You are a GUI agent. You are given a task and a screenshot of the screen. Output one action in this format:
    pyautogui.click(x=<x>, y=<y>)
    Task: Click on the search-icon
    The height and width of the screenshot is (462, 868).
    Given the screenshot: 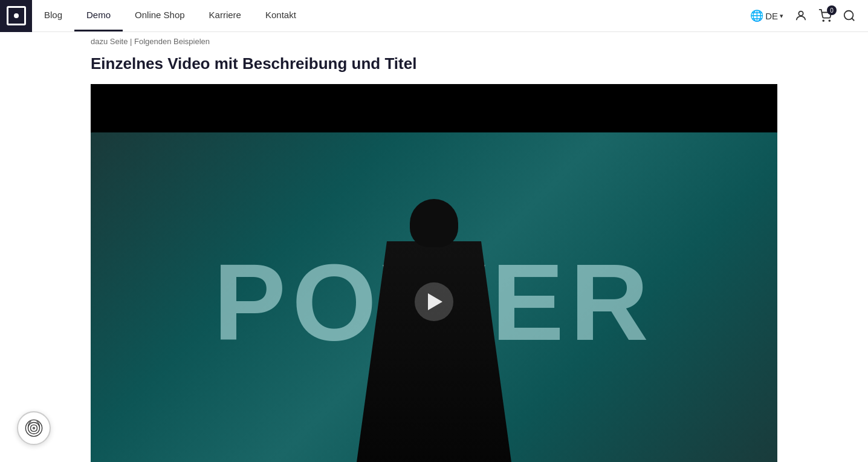 What is the action you would take?
    pyautogui.click(x=849, y=16)
    